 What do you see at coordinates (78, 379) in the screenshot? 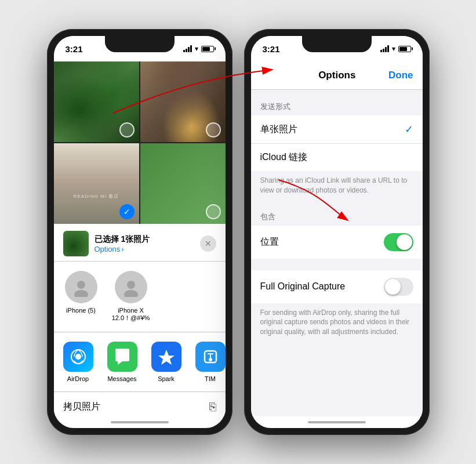
I see `airdrop-label: AirDrop` at bounding box center [78, 379].